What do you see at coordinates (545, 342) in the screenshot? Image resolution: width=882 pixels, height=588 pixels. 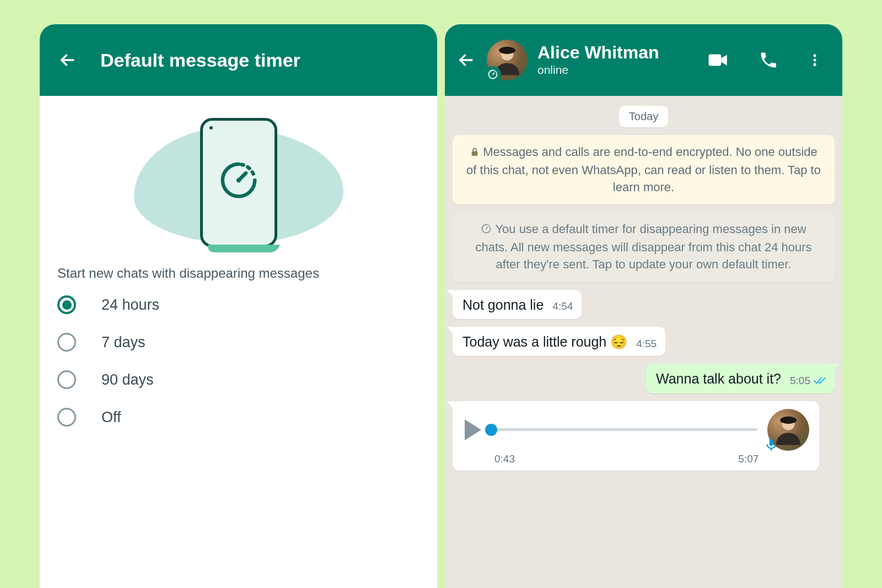 I see `message-text: Today was a little rough 😔` at bounding box center [545, 342].